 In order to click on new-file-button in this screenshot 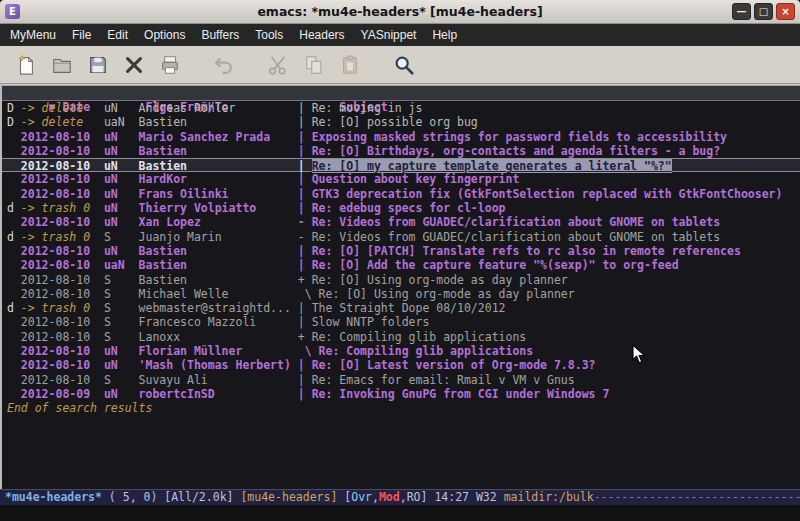, I will do `click(26, 65)`.